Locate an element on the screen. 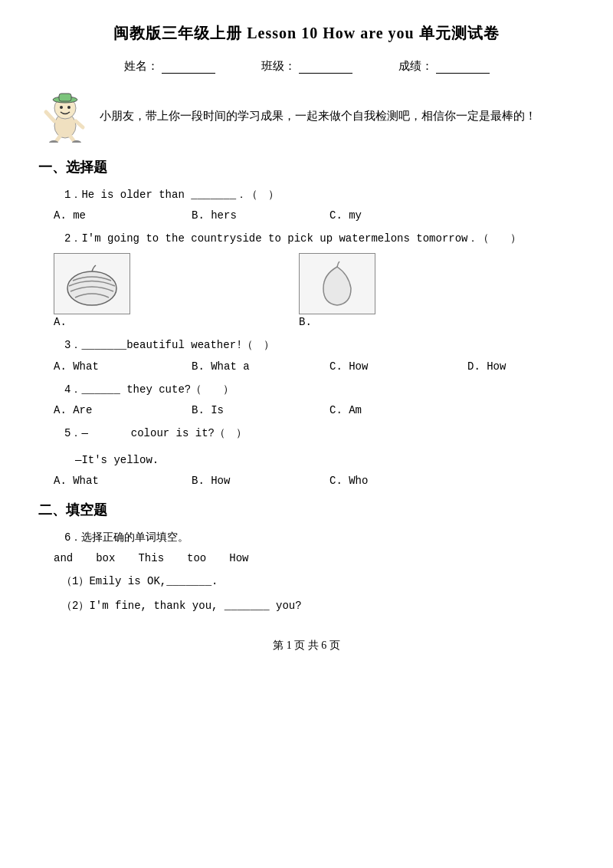  question-3: 3．_______beautiful weather!（ ） is located at coordinates (314, 345).